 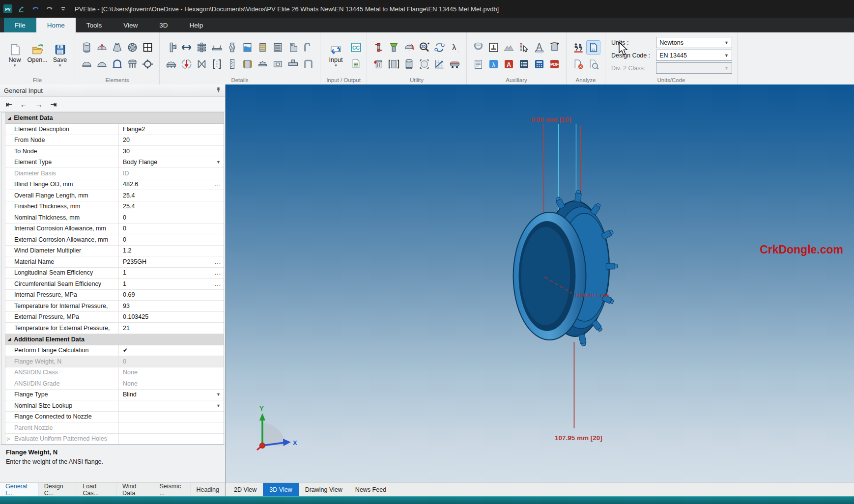 I want to click on body-flange-icon, so click(x=133, y=47).